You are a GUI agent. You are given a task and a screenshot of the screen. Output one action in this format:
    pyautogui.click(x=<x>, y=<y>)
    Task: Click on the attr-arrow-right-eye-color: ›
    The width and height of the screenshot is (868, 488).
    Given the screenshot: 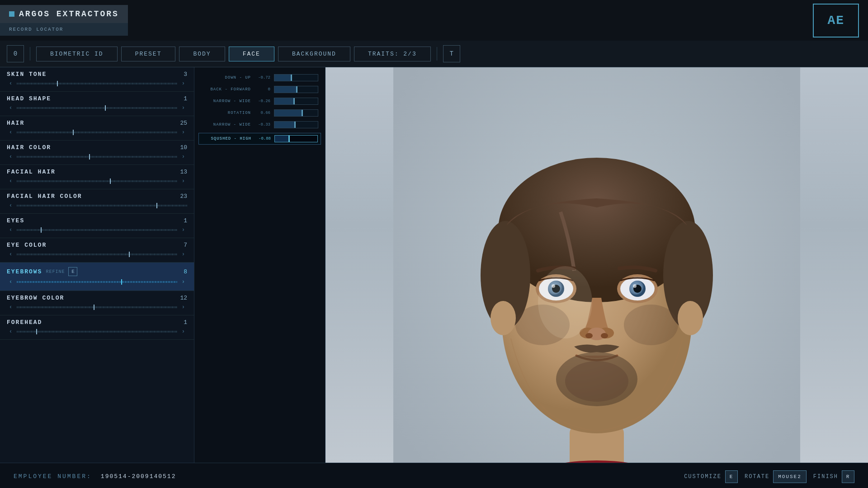 What is the action you would take?
    pyautogui.click(x=184, y=254)
    